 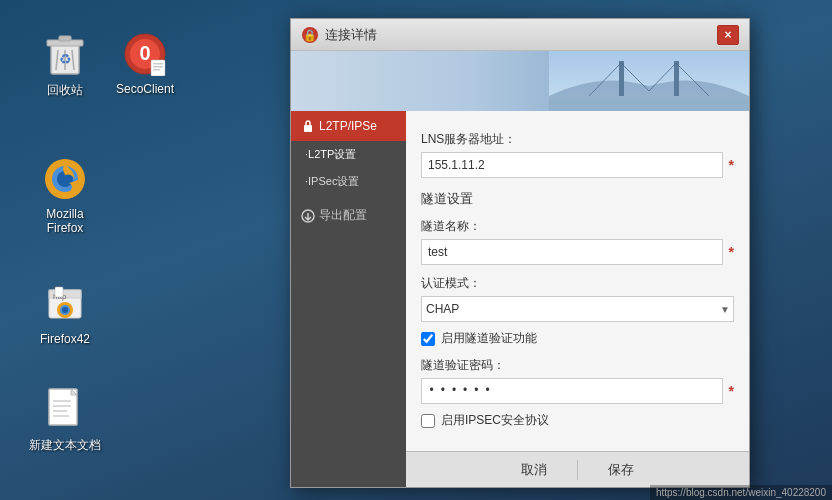 I want to click on tunnel-password-required: *, so click(x=732, y=391).